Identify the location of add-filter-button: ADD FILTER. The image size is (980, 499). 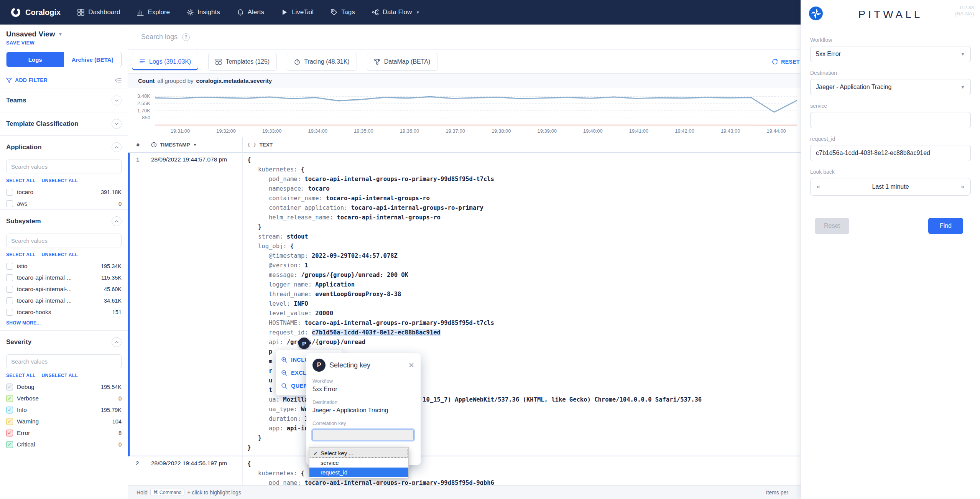
(27, 80).